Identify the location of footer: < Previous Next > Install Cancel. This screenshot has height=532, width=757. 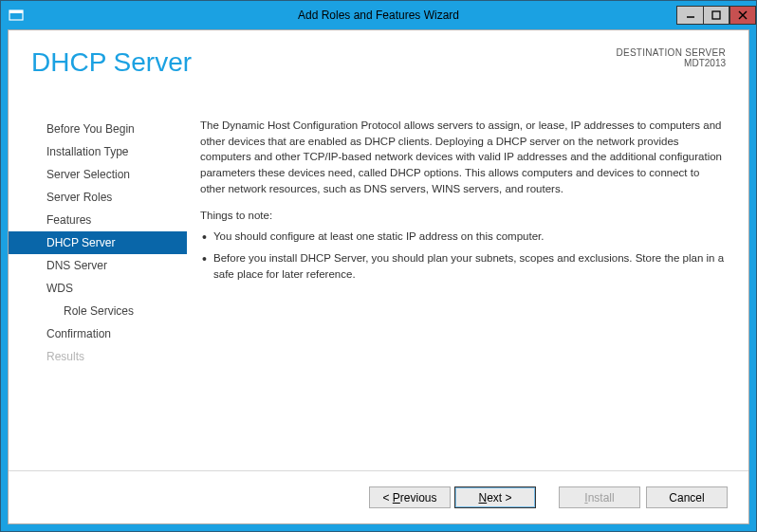
(378, 497).